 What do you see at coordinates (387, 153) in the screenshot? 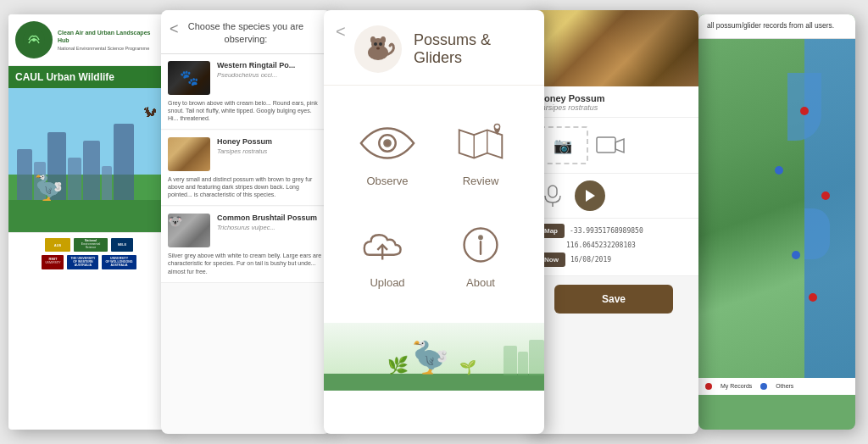
I see `menu-item-observe: Observe` at bounding box center [387, 153].